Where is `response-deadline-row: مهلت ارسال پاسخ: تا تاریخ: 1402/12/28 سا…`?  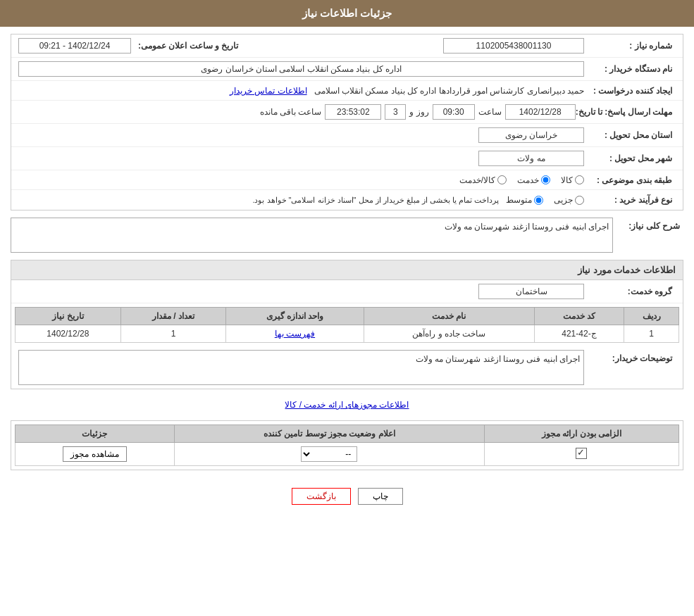 response-deadline-row: مهلت ارسال پاسخ: تا تاریخ: 1402/12/28 سا… is located at coordinates (347, 113).